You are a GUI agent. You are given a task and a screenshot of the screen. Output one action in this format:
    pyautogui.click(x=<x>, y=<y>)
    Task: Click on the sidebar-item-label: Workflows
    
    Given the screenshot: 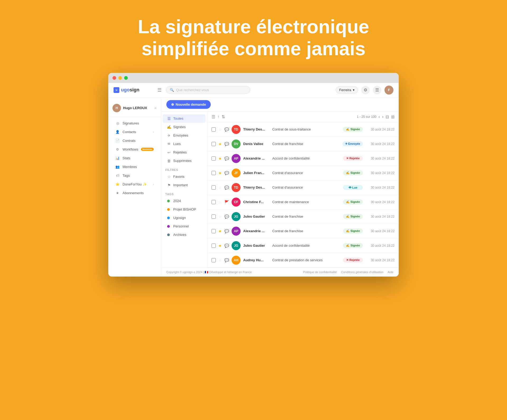 What is the action you would take?
    pyautogui.click(x=130, y=150)
    